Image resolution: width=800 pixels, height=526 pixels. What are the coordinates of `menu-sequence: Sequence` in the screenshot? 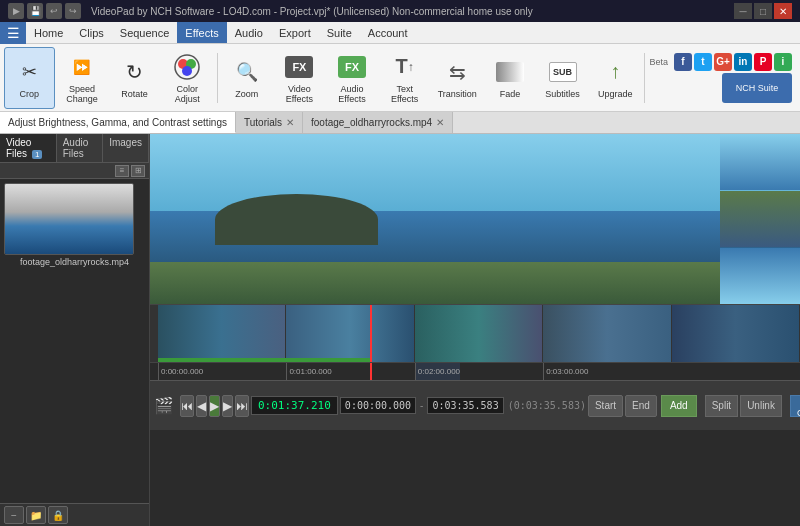 It's located at (145, 32).